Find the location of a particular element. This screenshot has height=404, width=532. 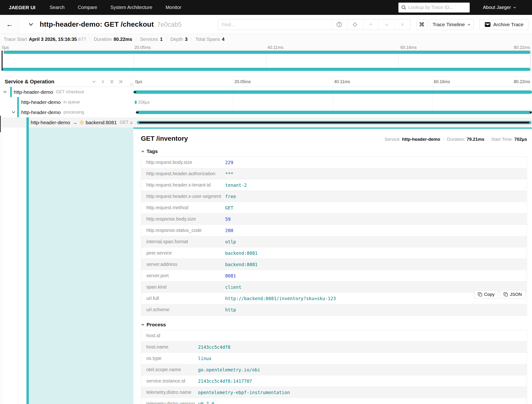

span-name-cell: http-header-demo → backend:8081 GET ... … is located at coordinates (67, 122).